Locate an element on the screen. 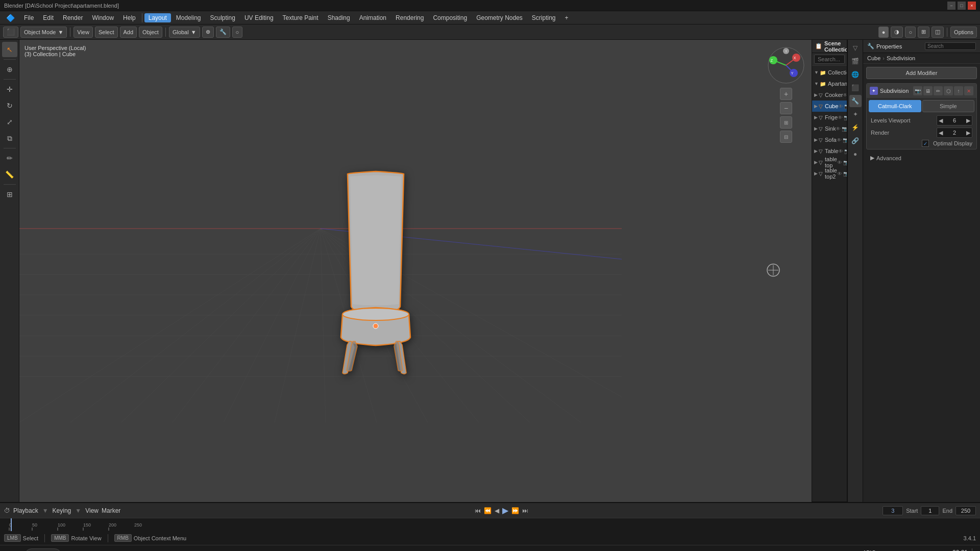  minimize-button: − is located at coordinates (951, 6).